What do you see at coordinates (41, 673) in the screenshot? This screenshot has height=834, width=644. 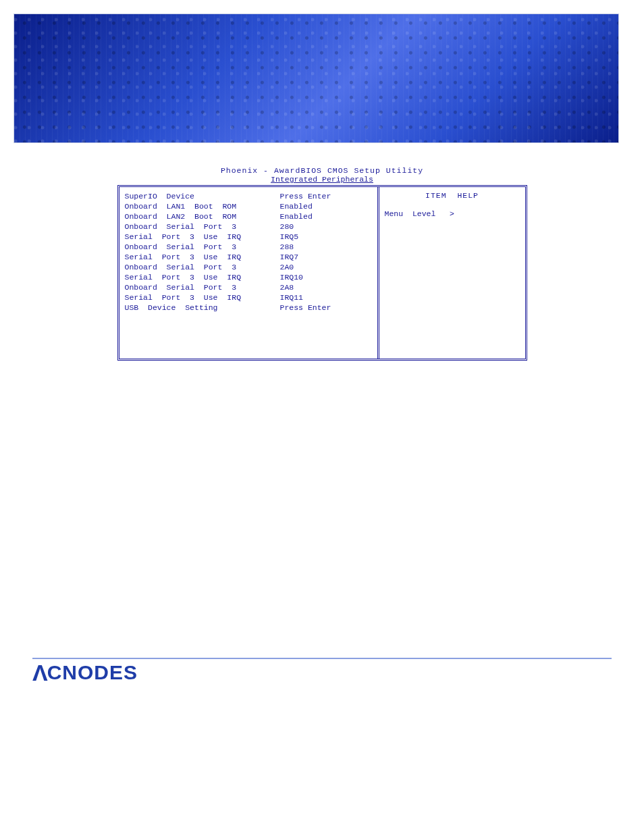 I see `logo-glyph-icon: Λ` at bounding box center [41, 673].